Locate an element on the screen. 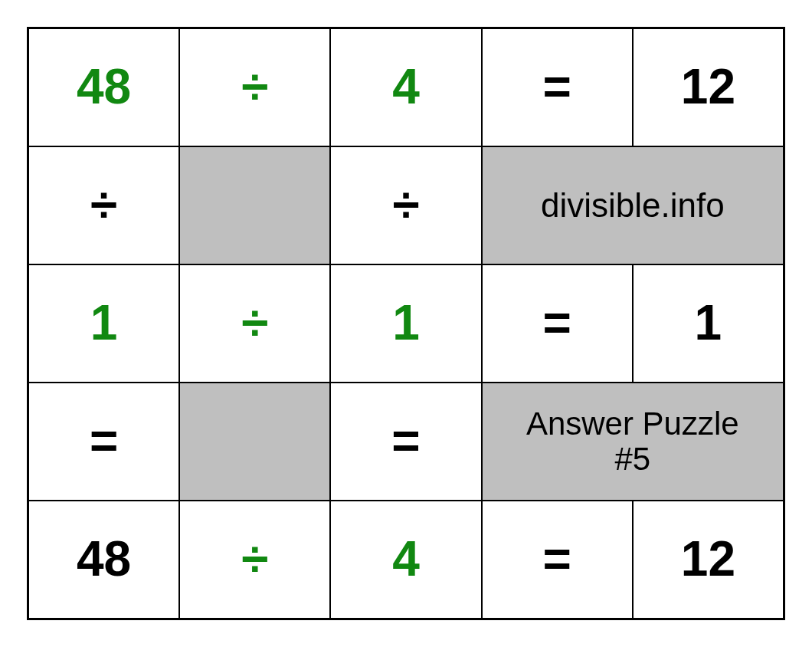 This screenshot has width=812, height=647. cell-r4c3-equals: = is located at coordinates (406, 442).